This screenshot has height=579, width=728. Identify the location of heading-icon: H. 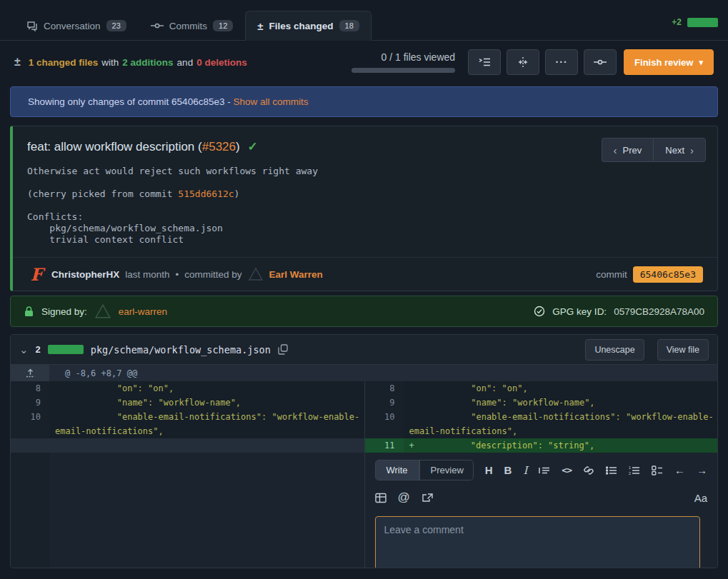
(489, 470).